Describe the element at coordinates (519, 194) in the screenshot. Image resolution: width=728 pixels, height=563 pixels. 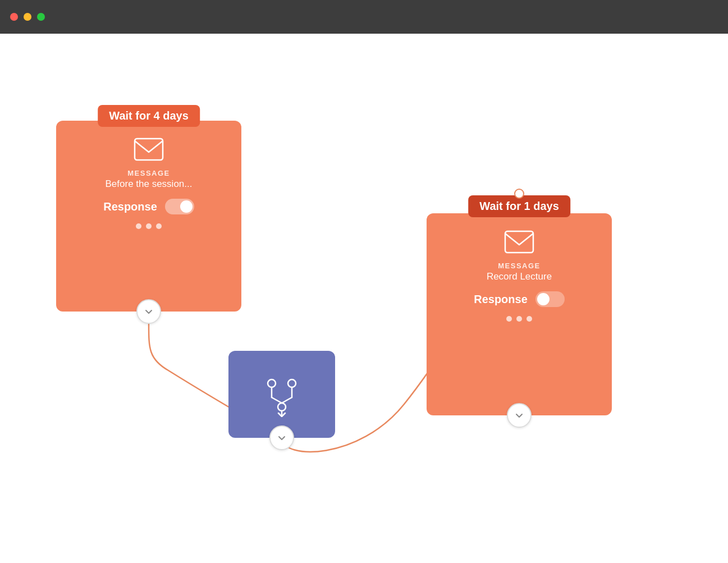
I see `top-connector-circle` at that location.